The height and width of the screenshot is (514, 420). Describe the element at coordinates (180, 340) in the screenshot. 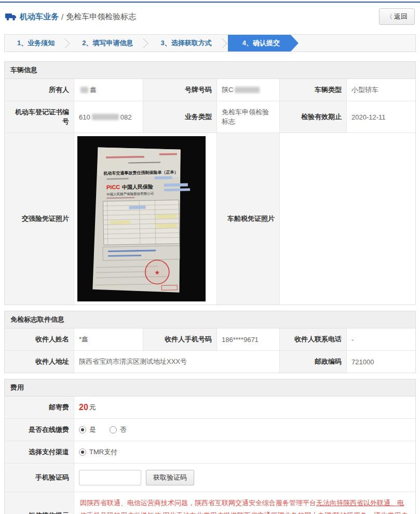

I see `recipient-mobile-label: 收件人手机号码` at that location.